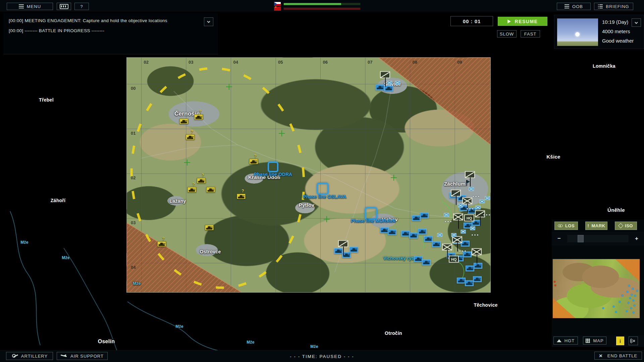  What do you see at coordinates (322, 356) in the screenshot?
I see `bottom-bar: ARTILLERY AIR SUPPORT - - - TIME: PAUSED…` at bounding box center [322, 356].